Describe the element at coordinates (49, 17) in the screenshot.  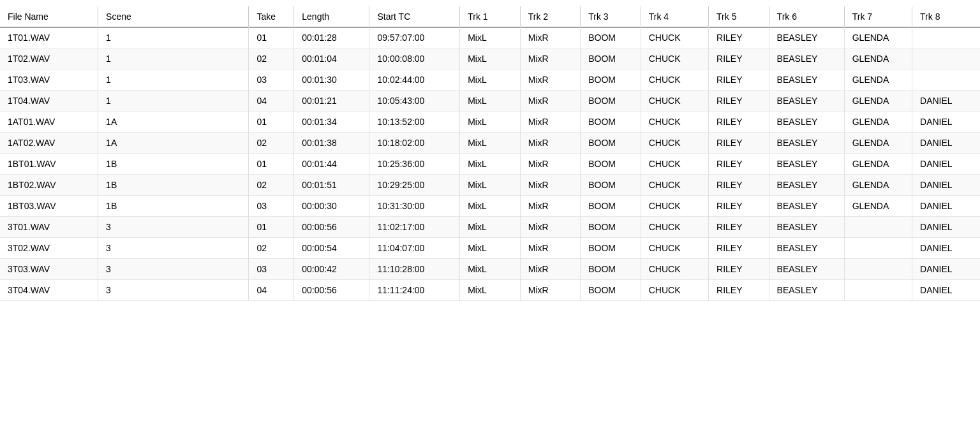
I see `col-header-filename: File Name` at that location.